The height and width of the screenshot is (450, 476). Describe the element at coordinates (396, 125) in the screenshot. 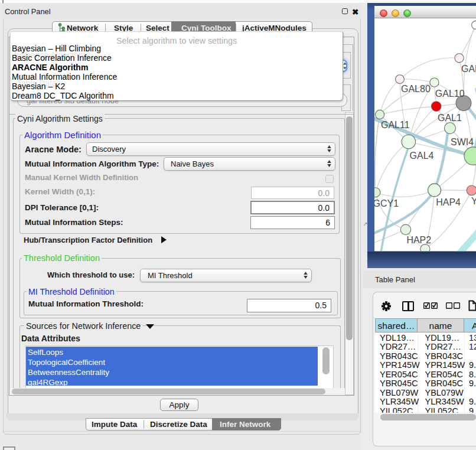

I see `svg-text: GAL11` at that location.